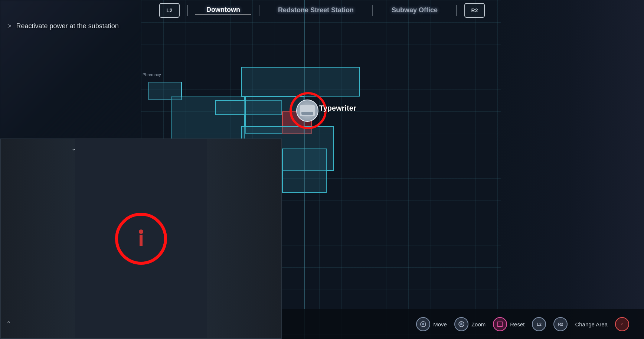 The width and height of the screenshot is (644, 339). Describe the element at coordinates (169, 10) in the screenshot. I see `l2-button: L2` at that location.